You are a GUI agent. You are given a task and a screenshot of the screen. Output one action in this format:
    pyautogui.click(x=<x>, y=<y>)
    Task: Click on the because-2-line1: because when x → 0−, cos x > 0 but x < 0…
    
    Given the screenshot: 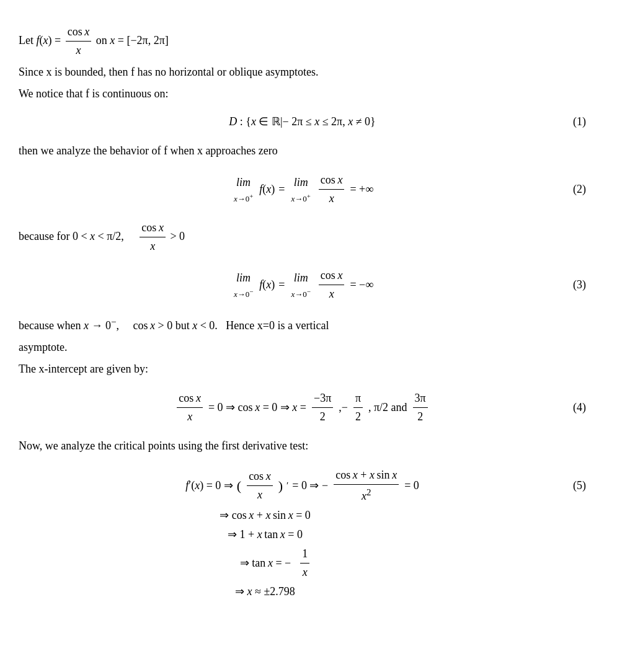 What is the action you would take?
    pyautogui.click(x=303, y=325)
    